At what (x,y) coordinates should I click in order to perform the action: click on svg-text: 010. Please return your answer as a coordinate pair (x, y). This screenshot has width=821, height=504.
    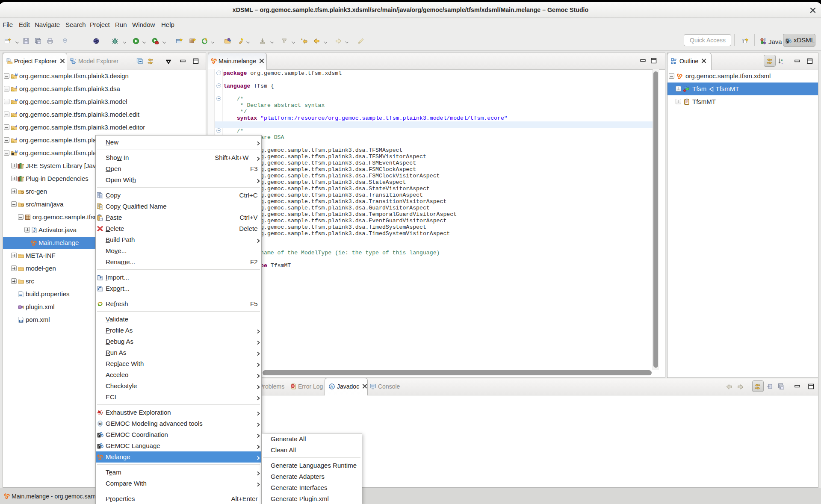
    Looking at the image, I should click on (21, 296).